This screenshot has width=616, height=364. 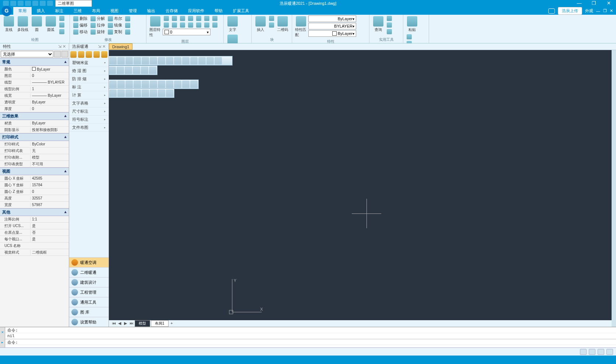 I want to click on palette-item: 文字表格▸, so click(x=89, y=103).